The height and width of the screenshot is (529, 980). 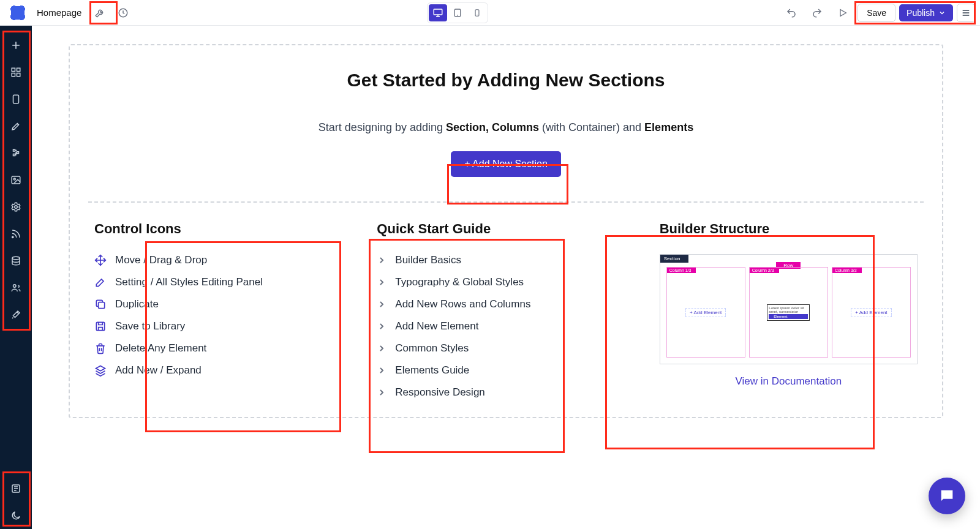 I want to click on preview-icon, so click(x=843, y=13).